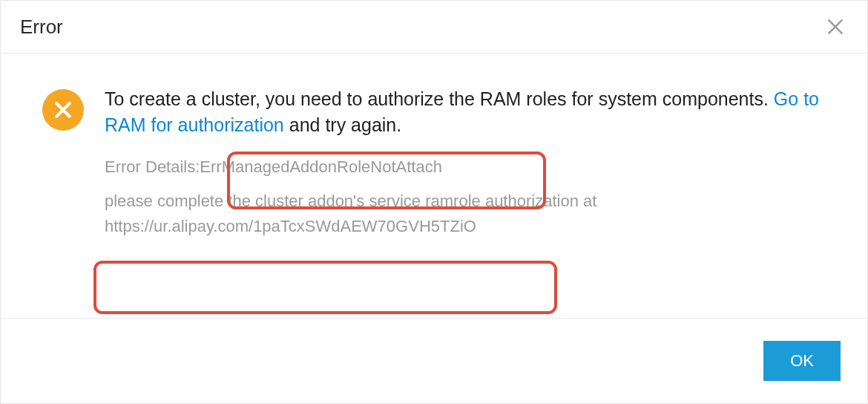 This screenshot has width=868, height=404. What do you see at coordinates (469, 214) in the screenshot?
I see `error-details-line2: please complete the cluster addon's serv…` at bounding box center [469, 214].